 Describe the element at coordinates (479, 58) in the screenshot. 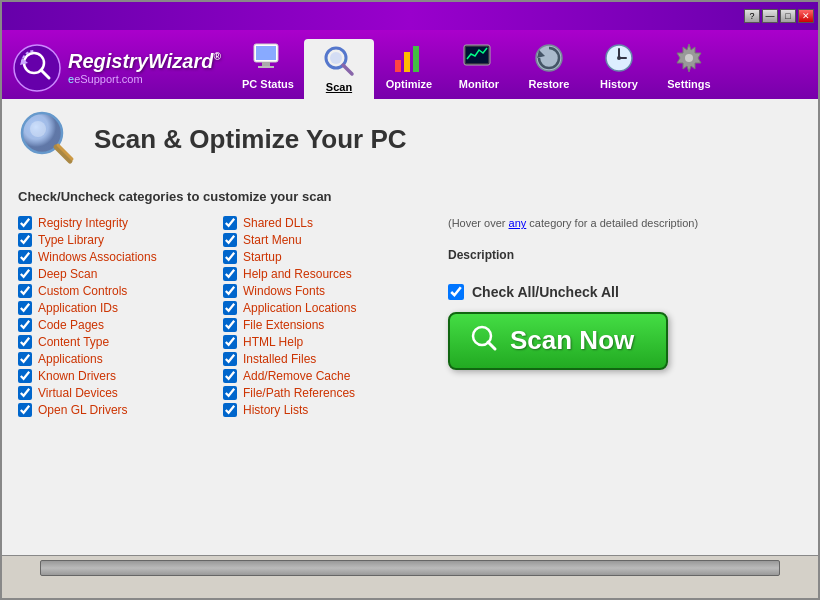

I see `monitor-icon` at that location.